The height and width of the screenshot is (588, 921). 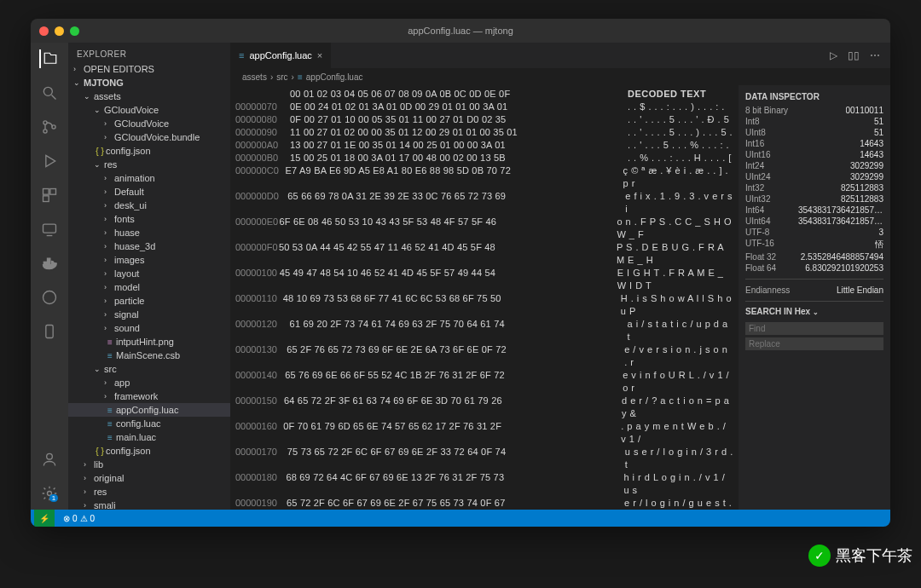 What do you see at coordinates (149, 464) in the screenshot?
I see `folder-item: ›lib` at bounding box center [149, 464].